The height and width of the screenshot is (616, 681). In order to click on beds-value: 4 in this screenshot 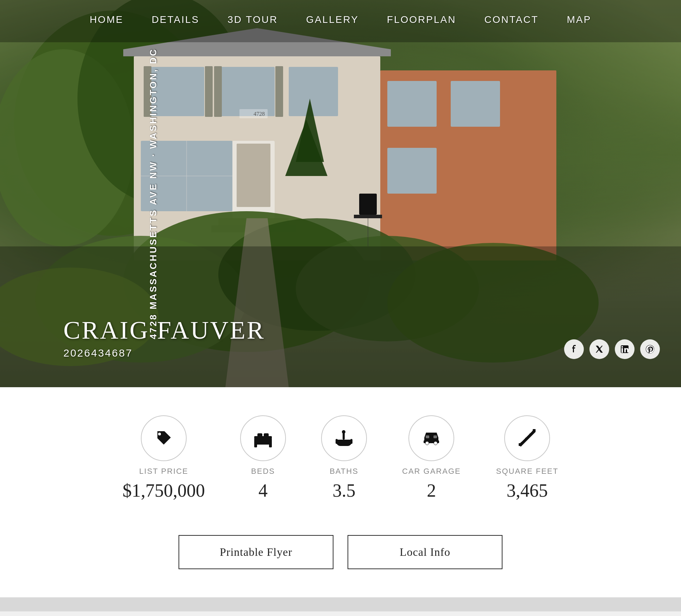, I will do `click(263, 491)`.